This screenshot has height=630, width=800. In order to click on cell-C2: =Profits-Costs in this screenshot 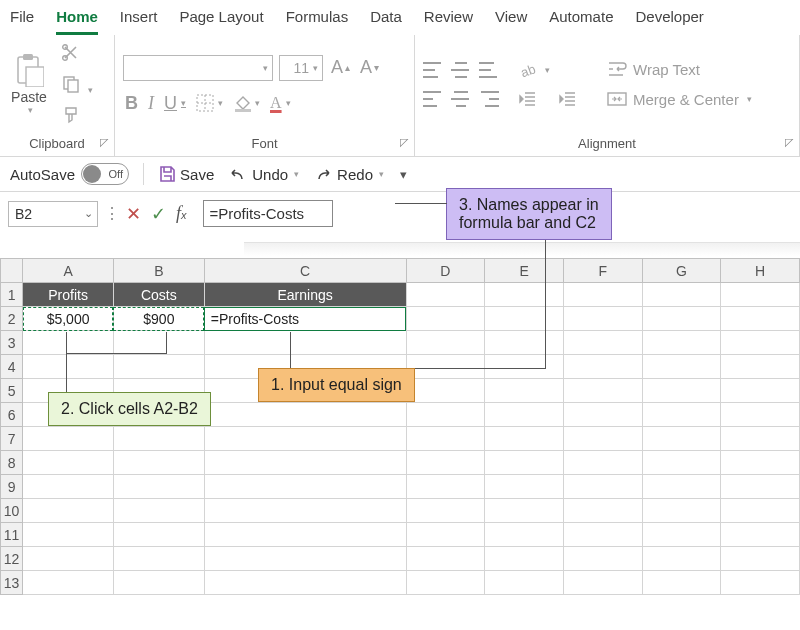, I will do `click(305, 319)`.